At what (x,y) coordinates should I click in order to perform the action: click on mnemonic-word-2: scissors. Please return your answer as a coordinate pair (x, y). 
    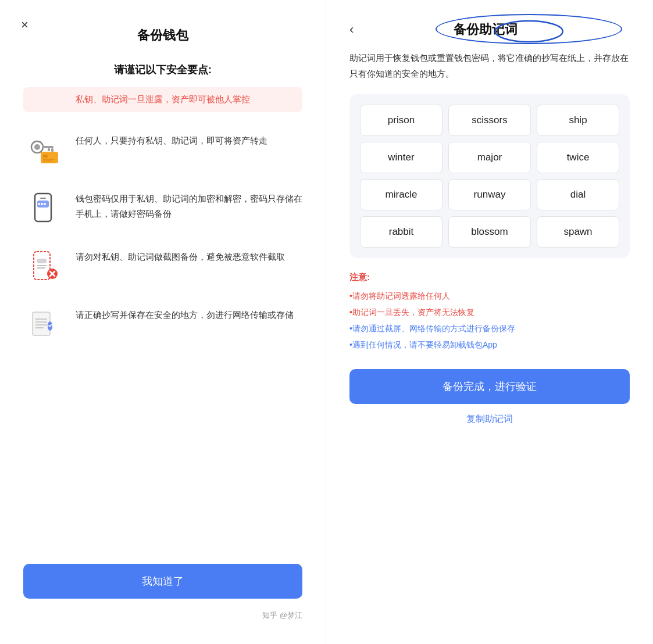
    Looking at the image, I should click on (490, 120).